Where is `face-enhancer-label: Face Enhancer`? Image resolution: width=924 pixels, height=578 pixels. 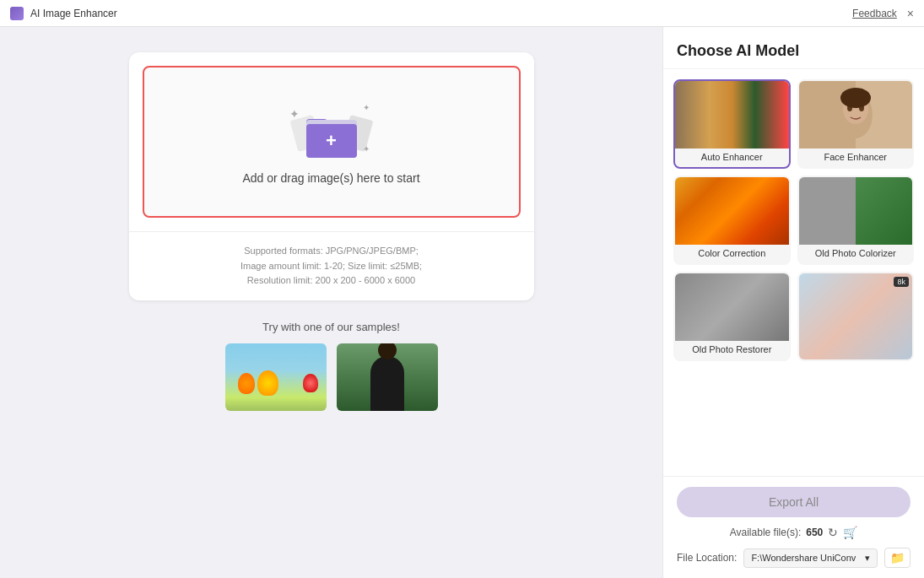
face-enhancer-label: Face Enhancer is located at coordinates (856, 158).